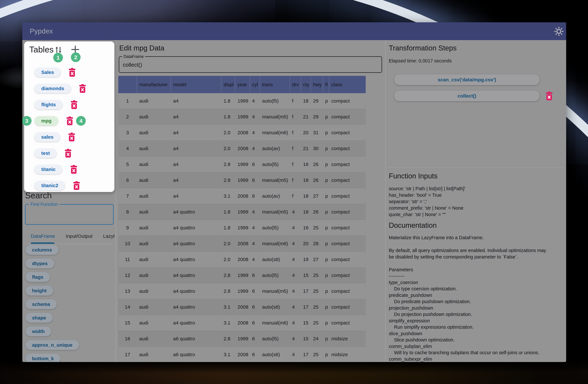 This screenshot has height=384, width=588. Describe the element at coordinates (306, 117) in the screenshot. I see `table-cell: 21` at that location.